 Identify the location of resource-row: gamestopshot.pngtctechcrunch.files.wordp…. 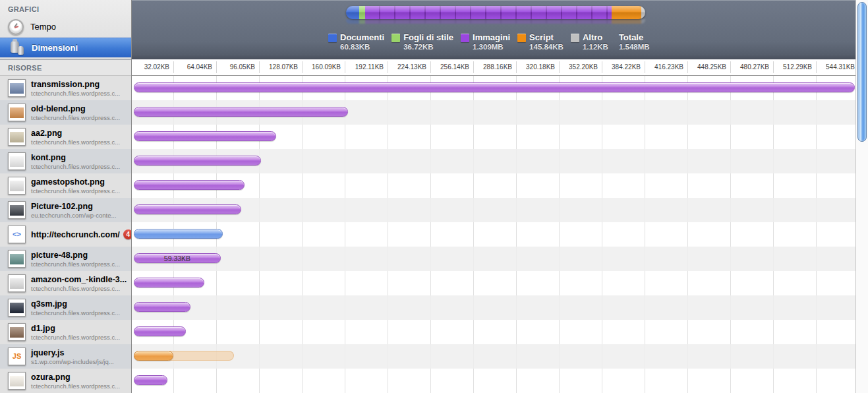
(66, 186).